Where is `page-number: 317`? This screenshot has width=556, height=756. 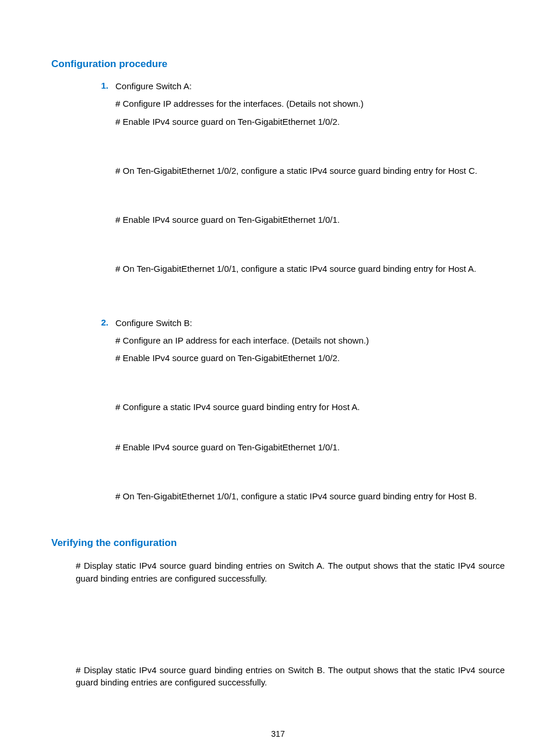 page-number: 317 is located at coordinates (278, 734).